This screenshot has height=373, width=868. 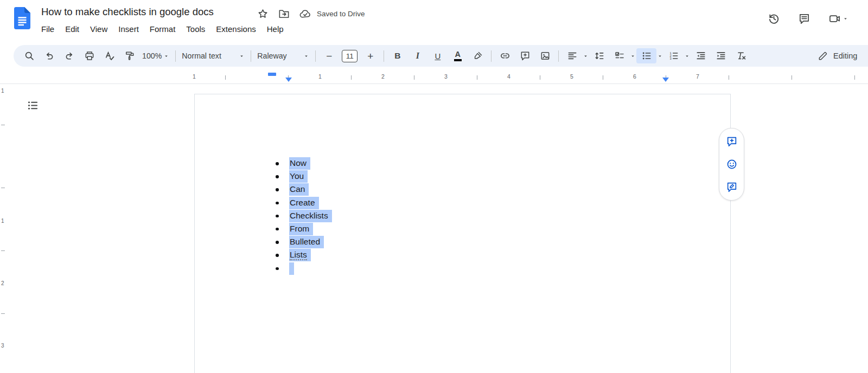 What do you see at coordinates (505, 56) in the screenshot?
I see `insert-link-button` at bounding box center [505, 56].